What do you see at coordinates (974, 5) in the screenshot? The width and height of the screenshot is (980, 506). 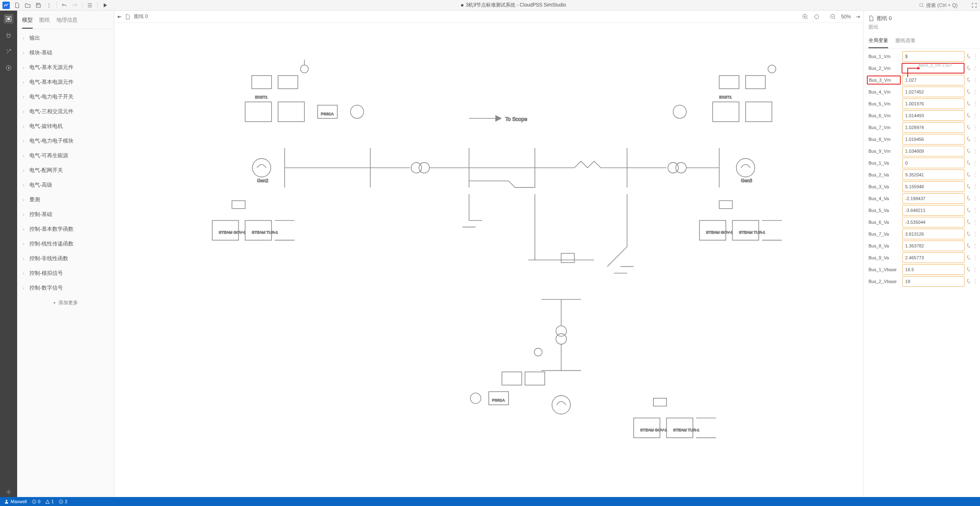 I see `fullscreen-icon` at bounding box center [974, 5].